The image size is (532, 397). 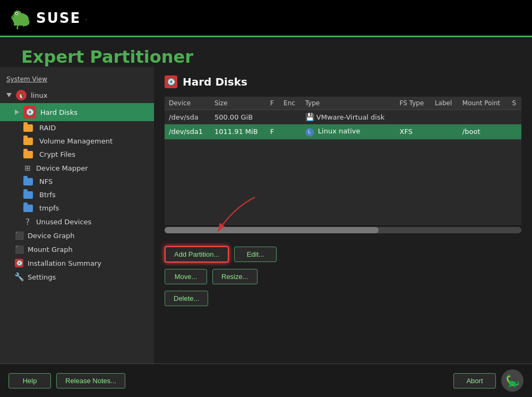 I want to click on sidebar-item-tmpfs: tmpfs, so click(x=77, y=208).